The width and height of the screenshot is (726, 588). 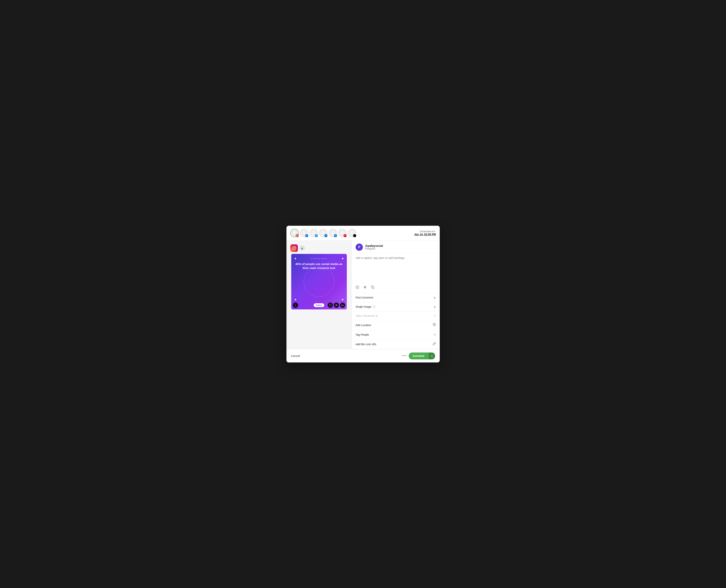 I want to click on first-comment-chevron: ∨, so click(x=435, y=297).